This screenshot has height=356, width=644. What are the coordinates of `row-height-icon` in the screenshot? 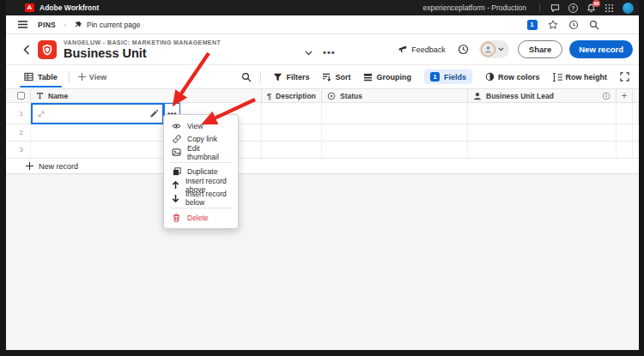 It's located at (558, 77).